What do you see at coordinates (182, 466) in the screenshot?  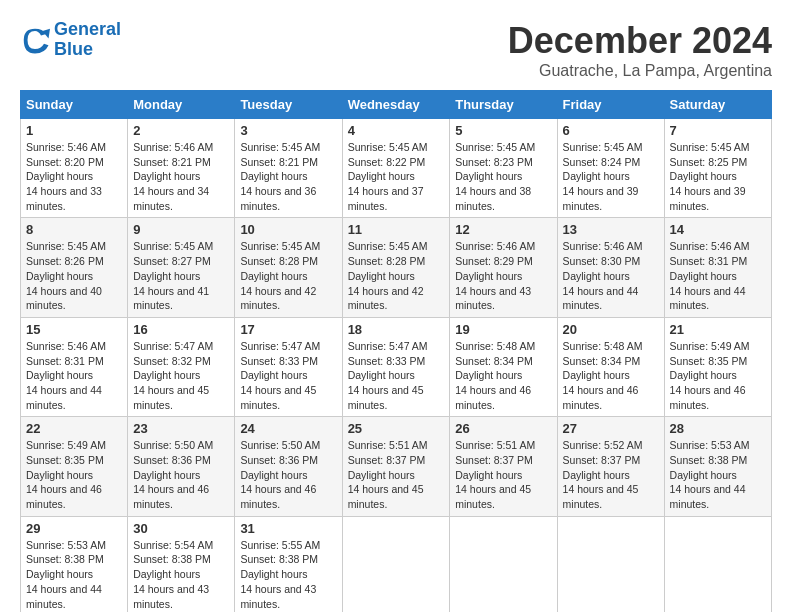 I see `table-row: 23 Sunrise: 5:50 AM Sunset: 8:36 PM Dayl…` at bounding box center [182, 466].